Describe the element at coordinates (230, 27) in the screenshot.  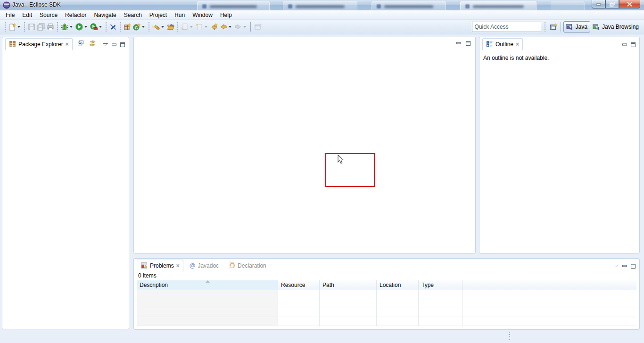
I see `back-dropdown-icon` at that location.